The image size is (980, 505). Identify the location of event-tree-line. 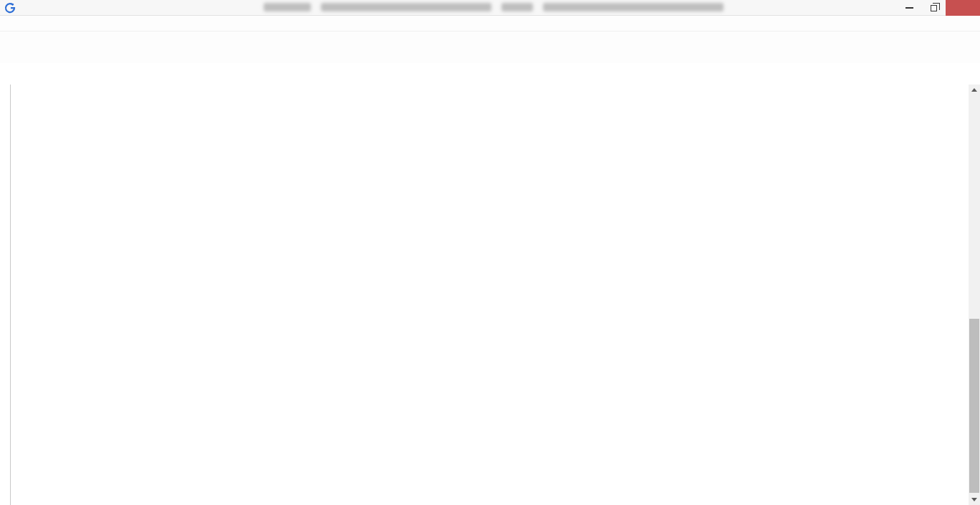
(10, 295).